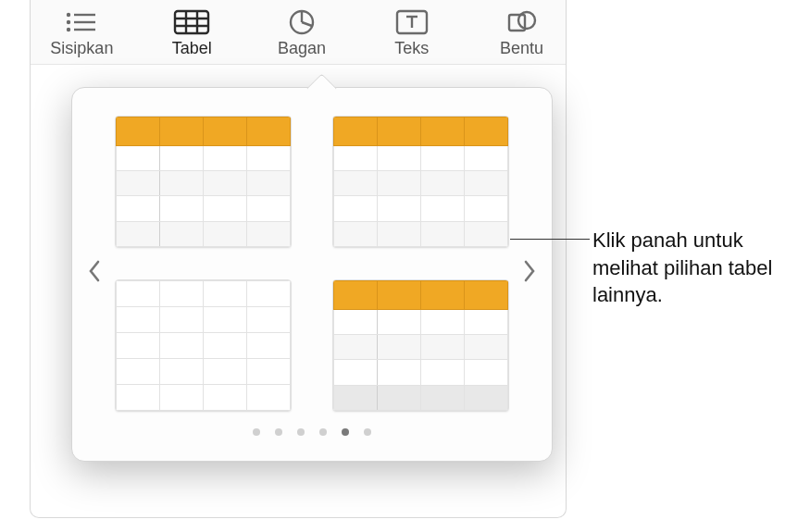 Image resolution: width=810 pixels, height=532 pixels. What do you see at coordinates (192, 33) in the screenshot?
I see `toolbar-item-table: Tabel` at bounding box center [192, 33].